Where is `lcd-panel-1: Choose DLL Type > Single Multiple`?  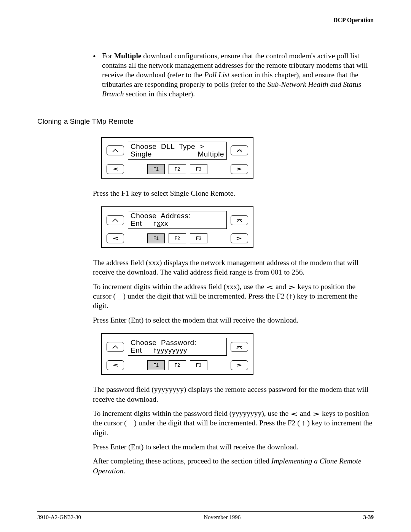 lcd-panel-1: Choose DLL Type > Single Multiple is located at coordinates (237, 158).